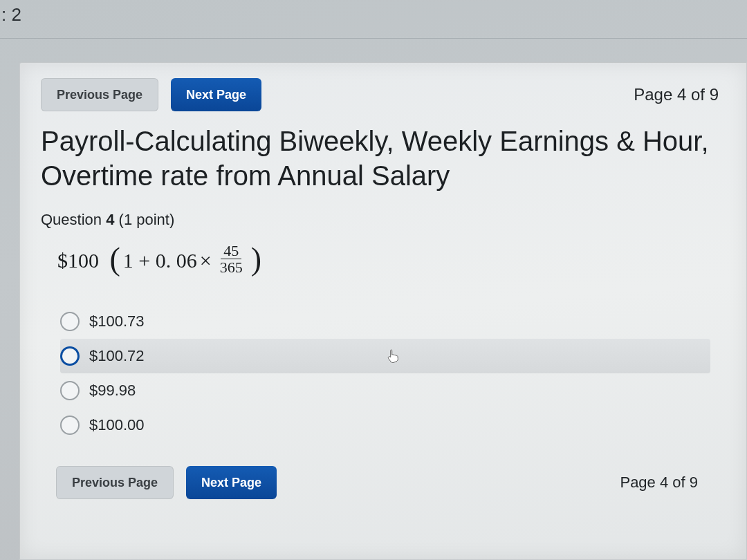 Image resolution: width=747 pixels, height=560 pixels. Describe the element at coordinates (117, 425) in the screenshot. I see `option-label: $100.00` at that location.